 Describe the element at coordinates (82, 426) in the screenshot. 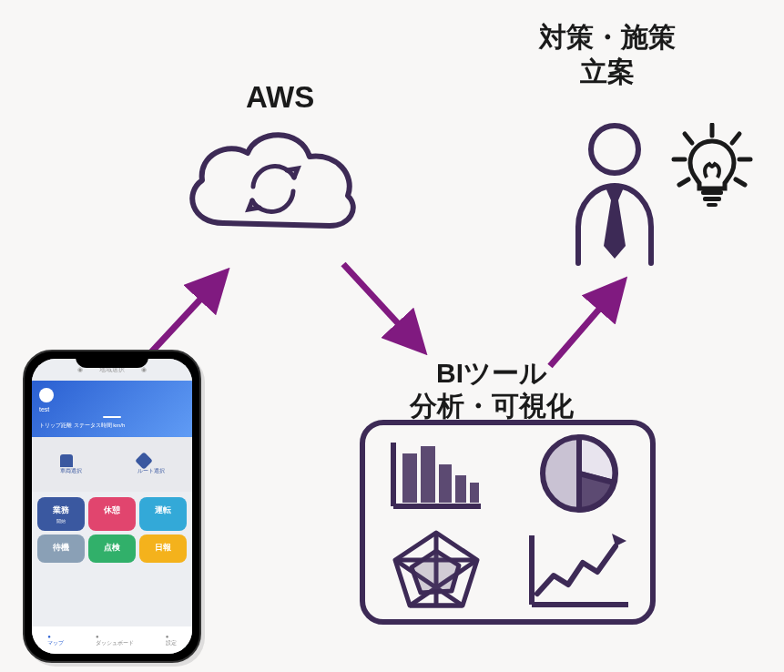

I see `phone-stat-labels: トリップ距離 ステータス時間 km/h` at that location.